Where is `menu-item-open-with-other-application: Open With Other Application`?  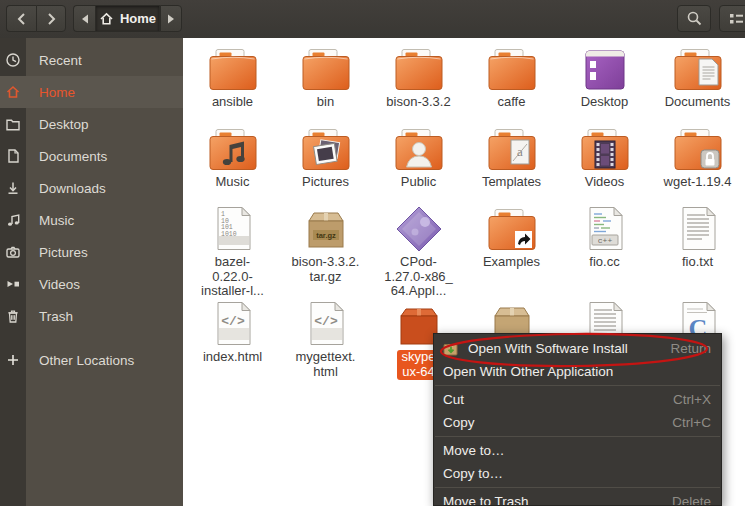
menu-item-open-with-other-application: Open With Other Application is located at coordinates (578, 372).